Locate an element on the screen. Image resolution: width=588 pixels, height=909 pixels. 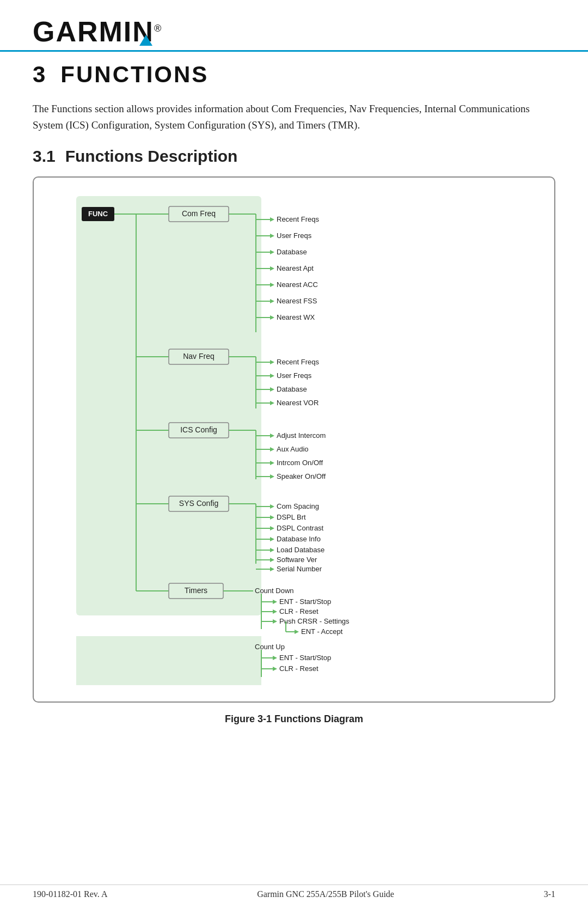
svg-text: Nearest Apt is located at coordinates (295, 268).